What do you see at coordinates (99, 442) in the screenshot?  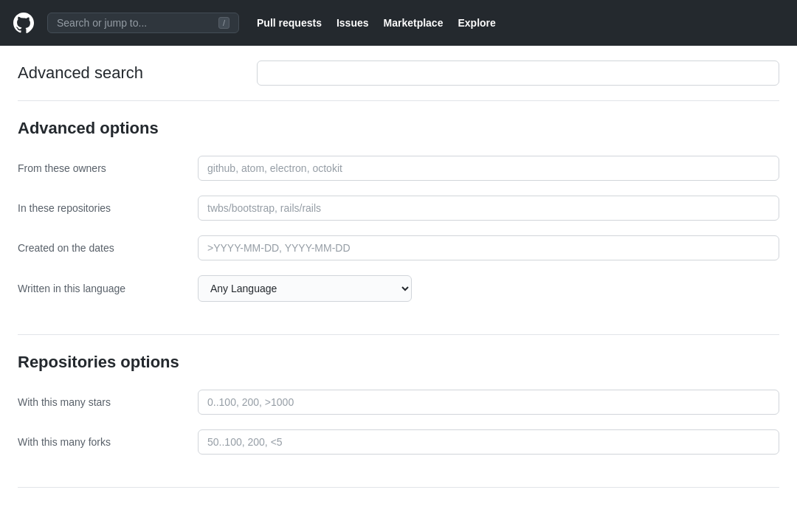 I see `forks-label: With this many forks` at bounding box center [99, 442].